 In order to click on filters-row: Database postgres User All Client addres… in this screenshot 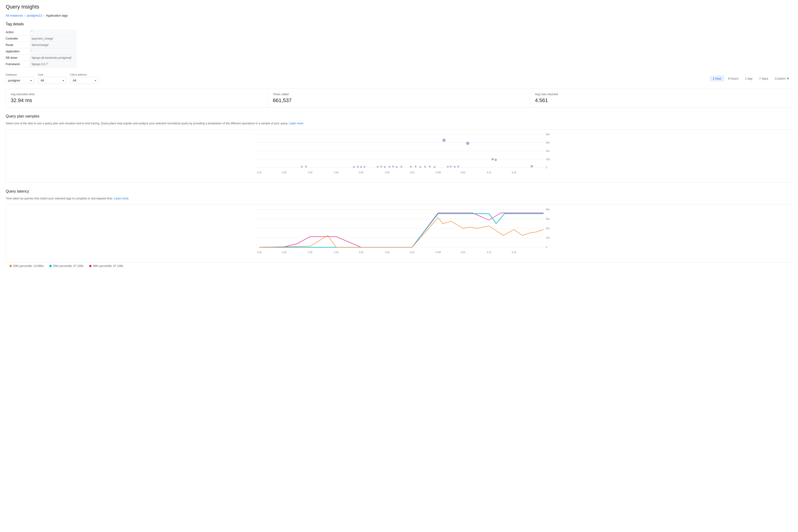, I will do `click(399, 79)`.